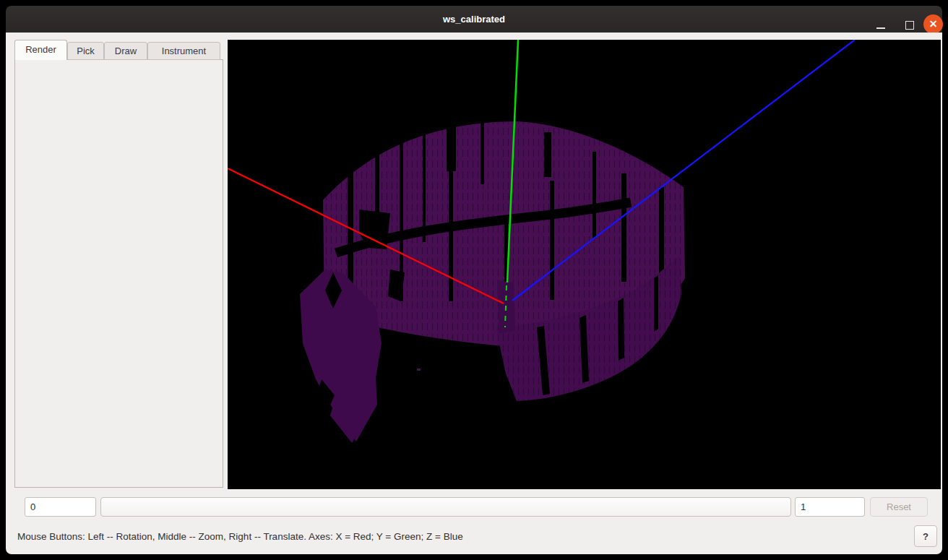  What do you see at coordinates (934, 24) in the screenshot?
I see `close-icon: ✕` at bounding box center [934, 24].